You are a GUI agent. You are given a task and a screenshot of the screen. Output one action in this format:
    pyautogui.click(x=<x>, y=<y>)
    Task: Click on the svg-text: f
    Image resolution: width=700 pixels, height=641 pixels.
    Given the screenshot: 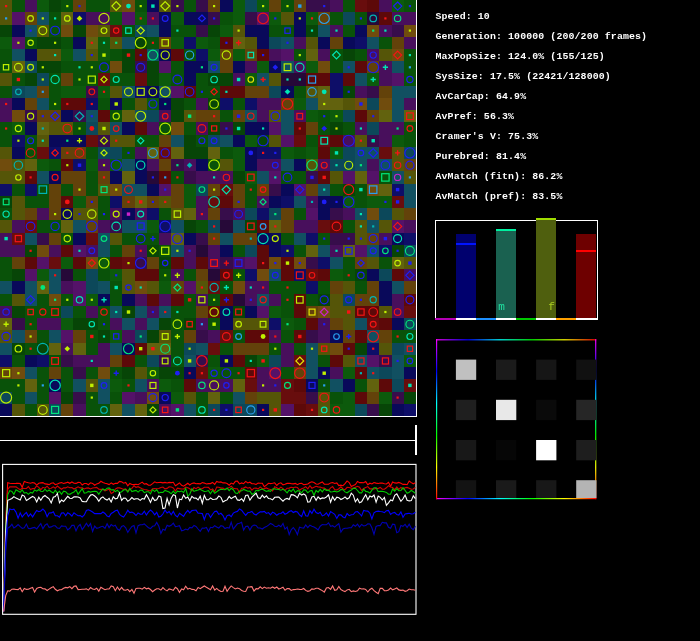 What is the action you would take?
    pyautogui.click(x=552, y=307)
    